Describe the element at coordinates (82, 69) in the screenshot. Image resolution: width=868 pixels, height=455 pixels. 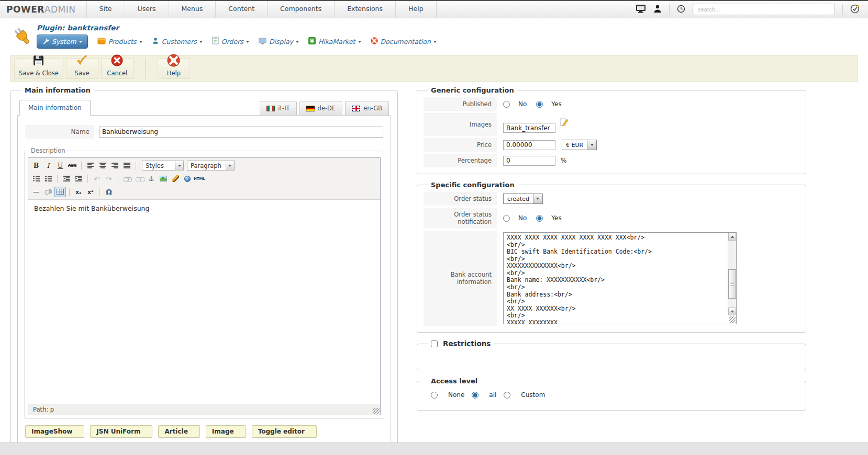
I see `save-button: Save` at that location.